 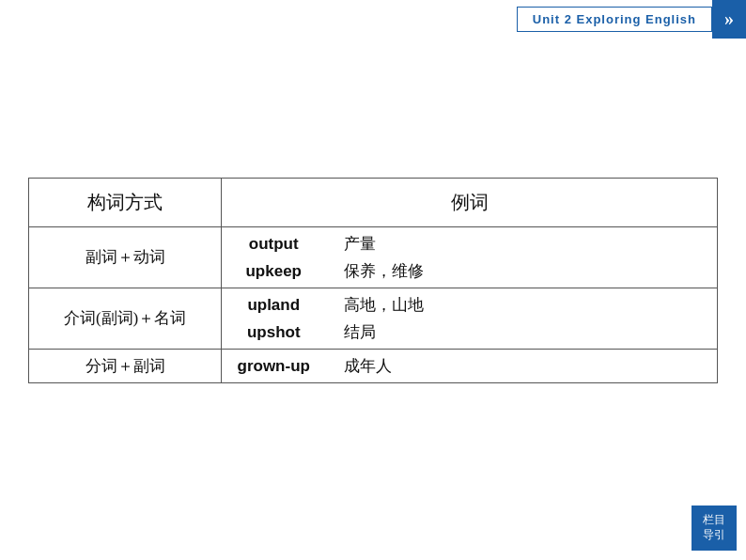 What do you see at coordinates (273, 366) in the screenshot?
I see `example-word: grown-up` at bounding box center [273, 366].